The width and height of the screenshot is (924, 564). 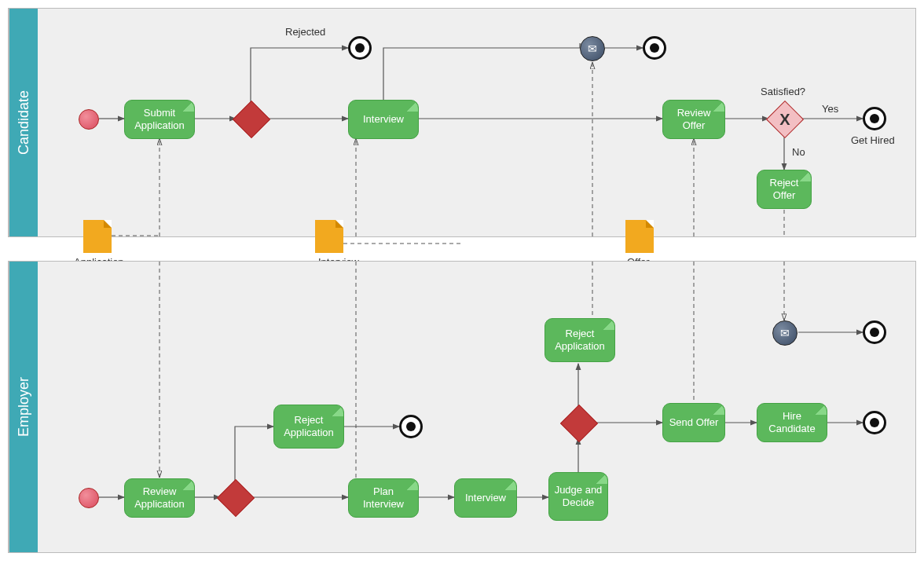 What do you see at coordinates (97, 236) in the screenshot?
I see `artifact-application` at bounding box center [97, 236].